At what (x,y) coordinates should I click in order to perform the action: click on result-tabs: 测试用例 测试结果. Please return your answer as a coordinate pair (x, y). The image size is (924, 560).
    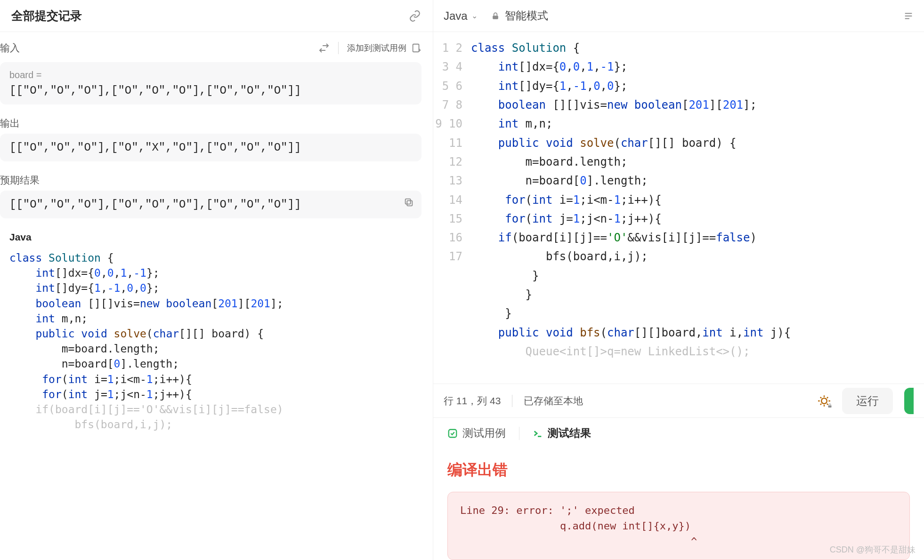
    Looking at the image, I should click on (679, 433).